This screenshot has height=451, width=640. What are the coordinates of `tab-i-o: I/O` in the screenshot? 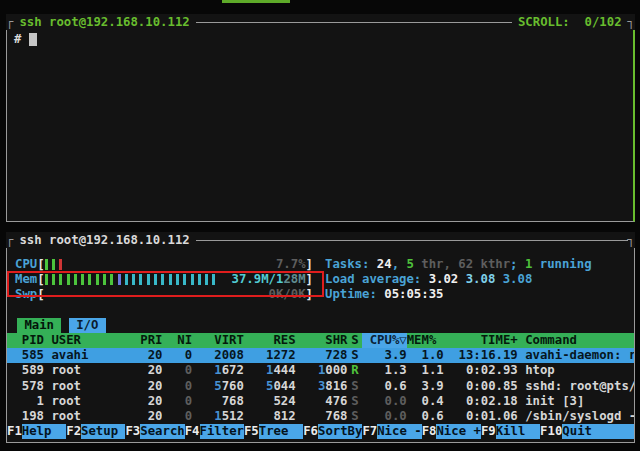 It's located at (88, 326).